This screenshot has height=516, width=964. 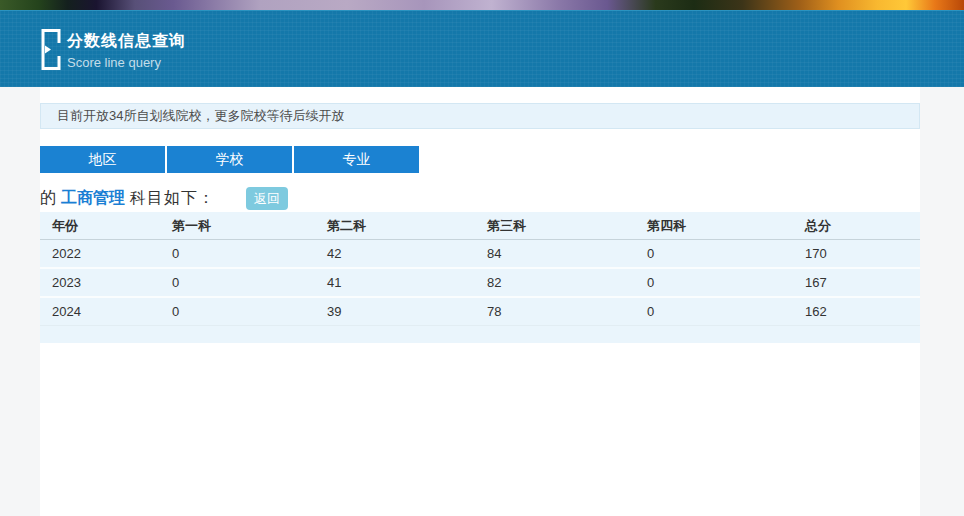 I want to click on table-cell: 167, so click(x=856, y=282).